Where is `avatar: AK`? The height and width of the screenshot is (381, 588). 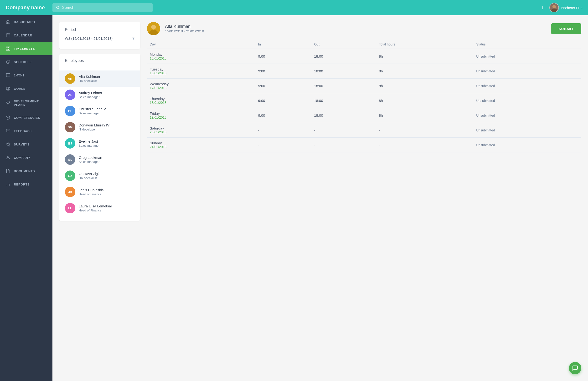 avatar: AK is located at coordinates (70, 78).